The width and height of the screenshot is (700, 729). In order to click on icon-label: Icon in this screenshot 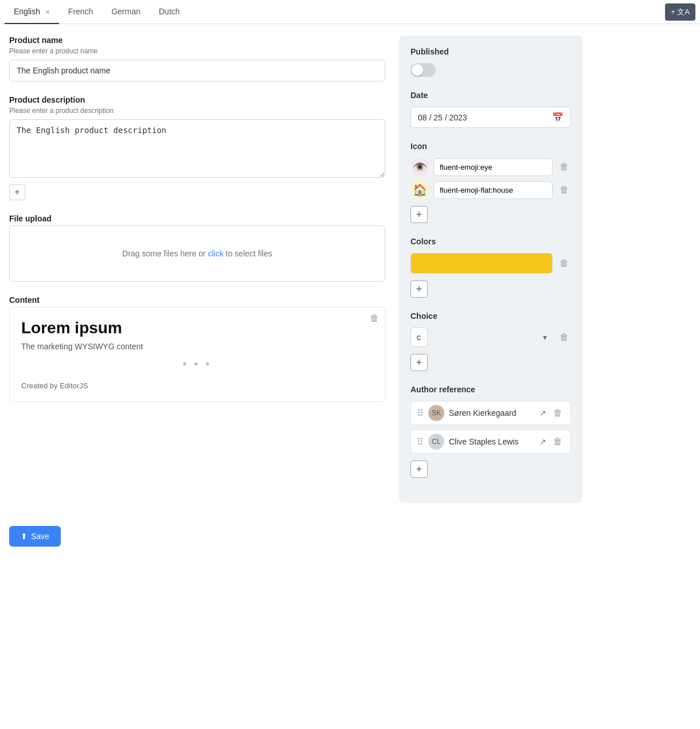, I will do `click(491, 146)`.